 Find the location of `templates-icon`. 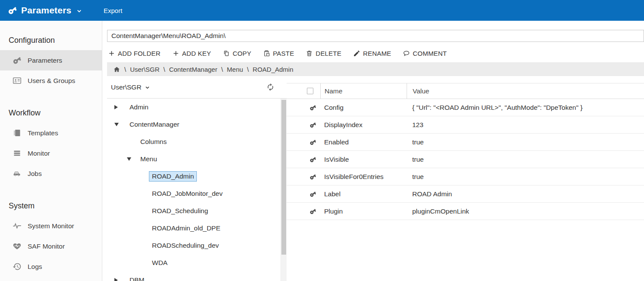

templates-icon is located at coordinates (17, 133).